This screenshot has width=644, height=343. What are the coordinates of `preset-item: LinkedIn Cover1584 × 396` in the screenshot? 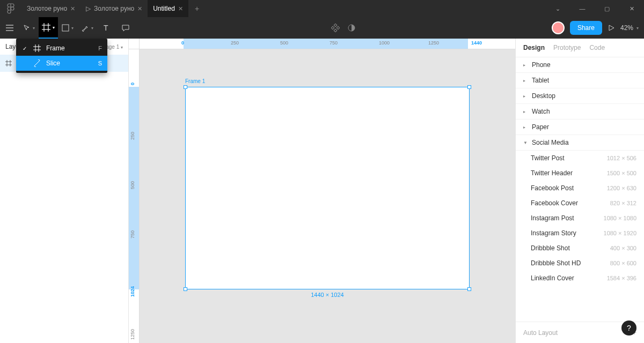 It's located at (580, 278).